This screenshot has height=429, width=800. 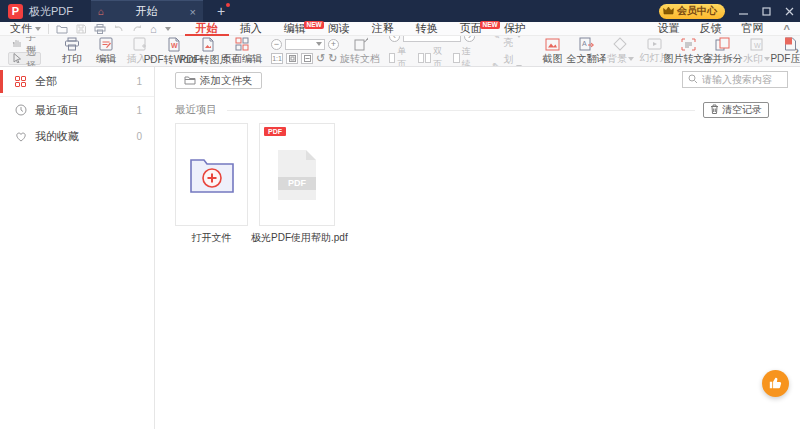 What do you see at coordinates (100, 29) in the screenshot?
I see `print-icon` at bounding box center [100, 29].